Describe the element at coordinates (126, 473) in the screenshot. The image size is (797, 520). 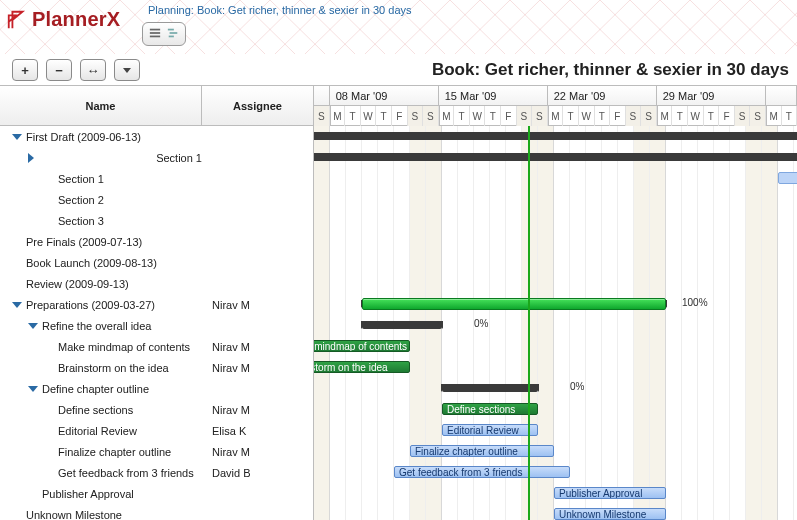
I see `task-name: Get feedback from 3 friends` at that location.